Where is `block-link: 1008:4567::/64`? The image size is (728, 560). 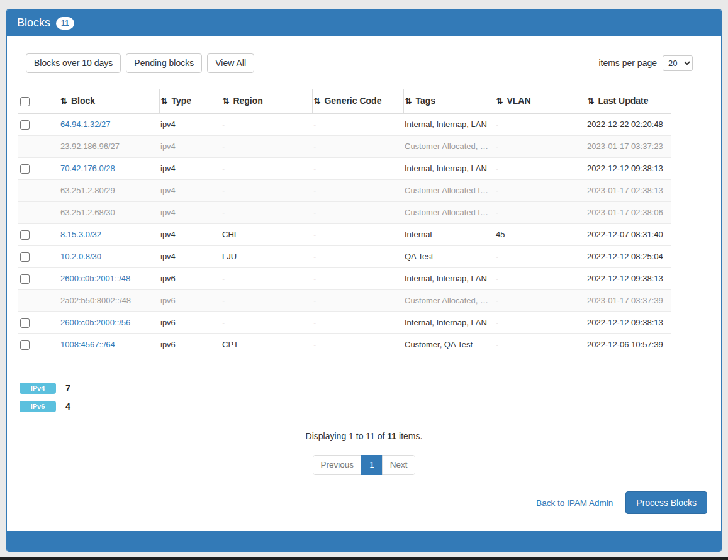
block-link: 1008:4567::/64 is located at coordinates (88, 345).